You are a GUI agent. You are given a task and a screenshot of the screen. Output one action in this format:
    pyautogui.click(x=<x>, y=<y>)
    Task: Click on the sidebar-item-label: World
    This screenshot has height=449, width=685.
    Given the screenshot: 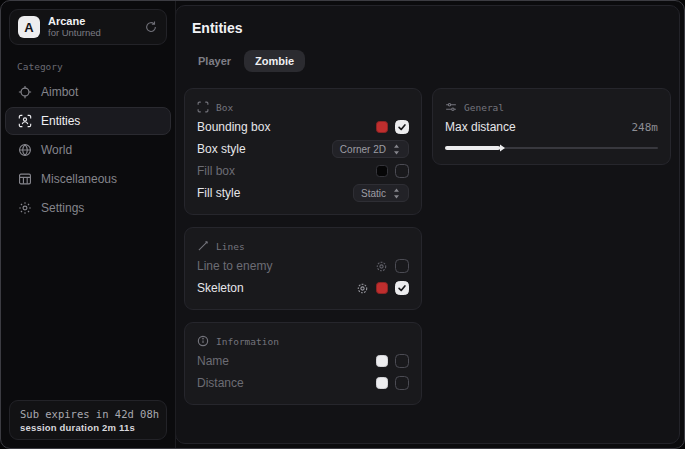 What is the action you would take?
    pyautogui.click(x=56, y=150)
    